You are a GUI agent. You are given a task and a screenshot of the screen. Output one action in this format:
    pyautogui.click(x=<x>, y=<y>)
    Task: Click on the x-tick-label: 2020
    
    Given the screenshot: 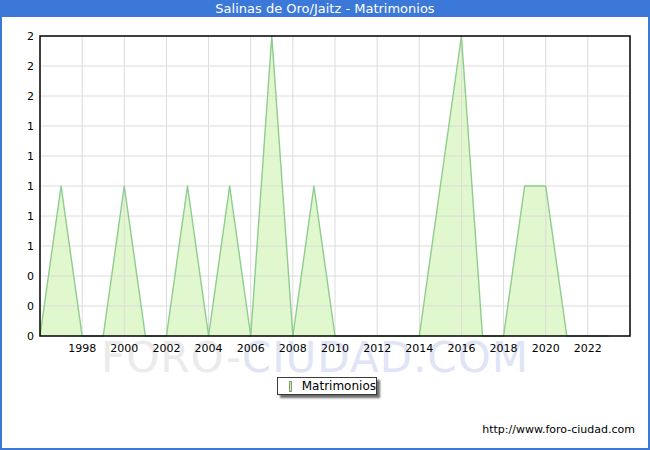 What is the action you would take?
    pyautogui.click(x=546, y=348)
    